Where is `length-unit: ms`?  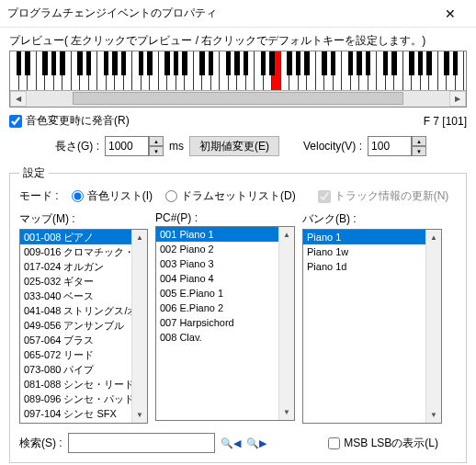 length-unit: ms is located at coordinates (176, 146).